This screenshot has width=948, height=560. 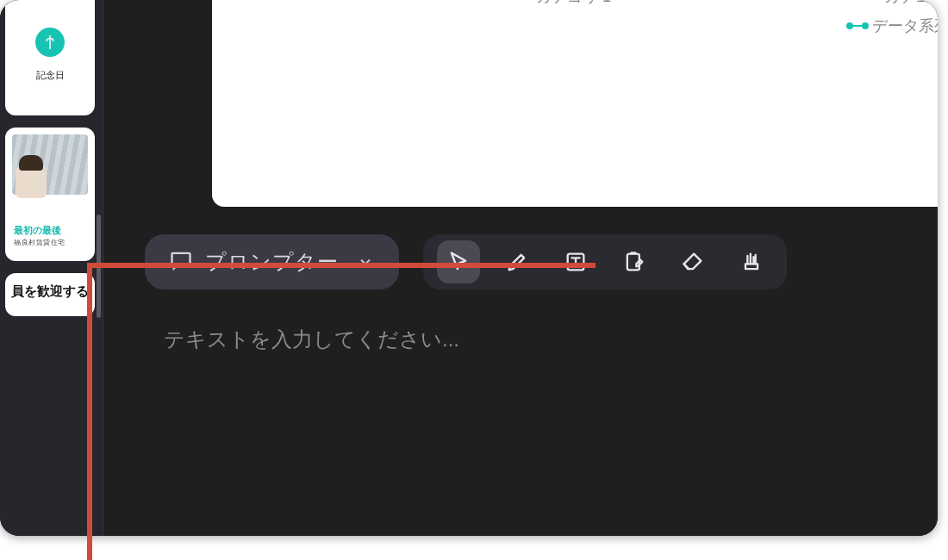 What do you see at coordinates (50, 58) in the screenshot?
I see `slide-thumbnail-1: 記念日` at bounding box center [50, 58].